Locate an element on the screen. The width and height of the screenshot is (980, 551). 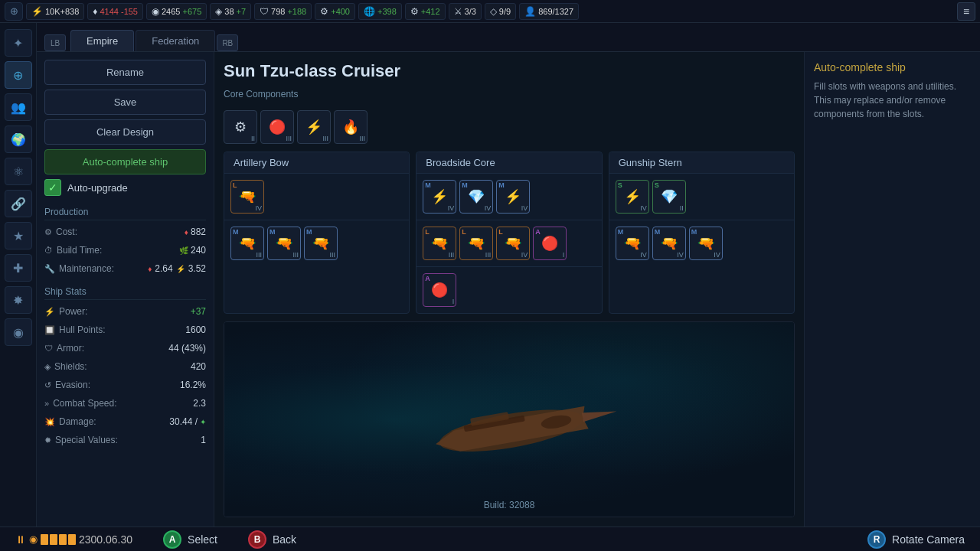
bc-slot-5: L 🔫 III is located at coordinates (476, 243).